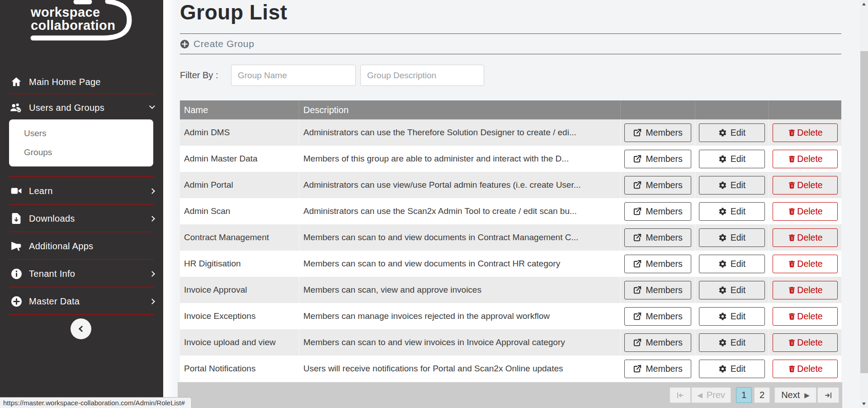 Image resolution: width=868 pixels, height=408 pixels. What do you see at coordinates (422, 75) in the screenshot?
I see `group-description-filter-input` at bounding box center [422, 75].